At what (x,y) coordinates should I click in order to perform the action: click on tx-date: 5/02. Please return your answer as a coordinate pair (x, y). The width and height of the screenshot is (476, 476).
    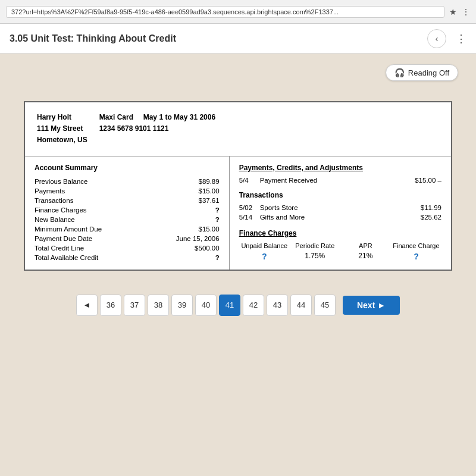
    Looking at the image, I should click on (250, 208).